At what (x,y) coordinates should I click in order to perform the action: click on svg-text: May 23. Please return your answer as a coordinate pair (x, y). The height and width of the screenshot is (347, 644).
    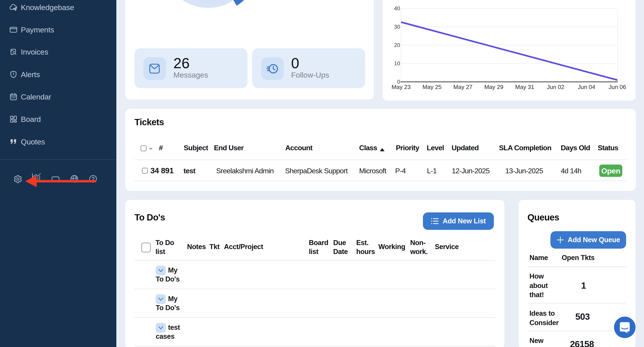
    Looking at the image, I should click on (401, 87).